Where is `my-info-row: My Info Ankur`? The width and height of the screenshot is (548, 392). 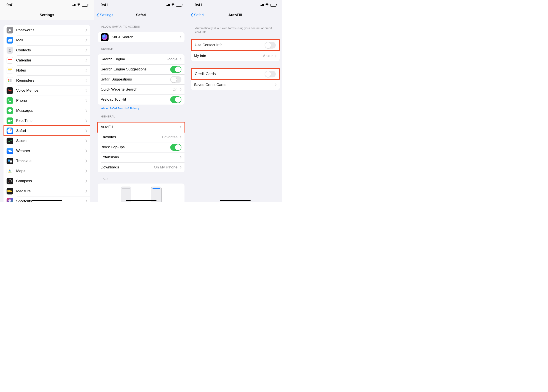 my-info-row: My Info Ankur is located at coordinates (235, 56).